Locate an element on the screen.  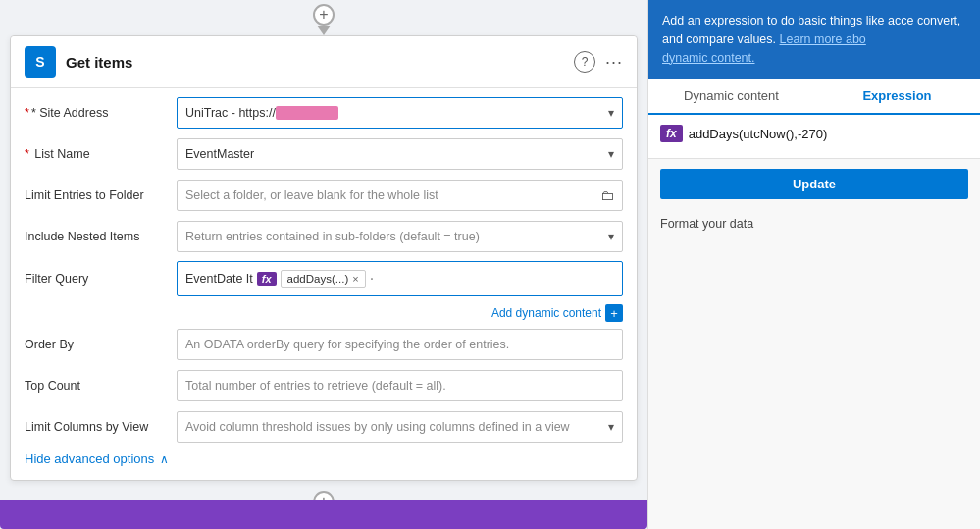
more-options-icon: ··· is located at coordinates (614, 63).